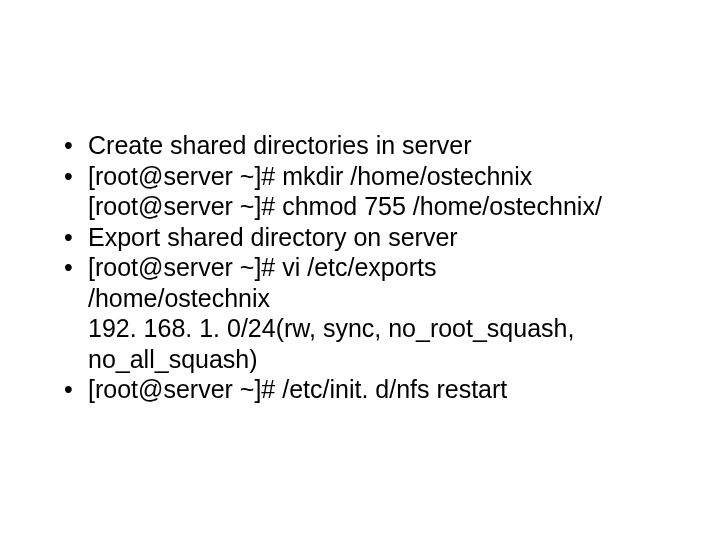 The height and width of the screenshot is (540, 720). What do you see at coordinates (374, 146) in the screenshot?
I see `bullet-text: Create shared directories in server` at bounding box center [374, 146].